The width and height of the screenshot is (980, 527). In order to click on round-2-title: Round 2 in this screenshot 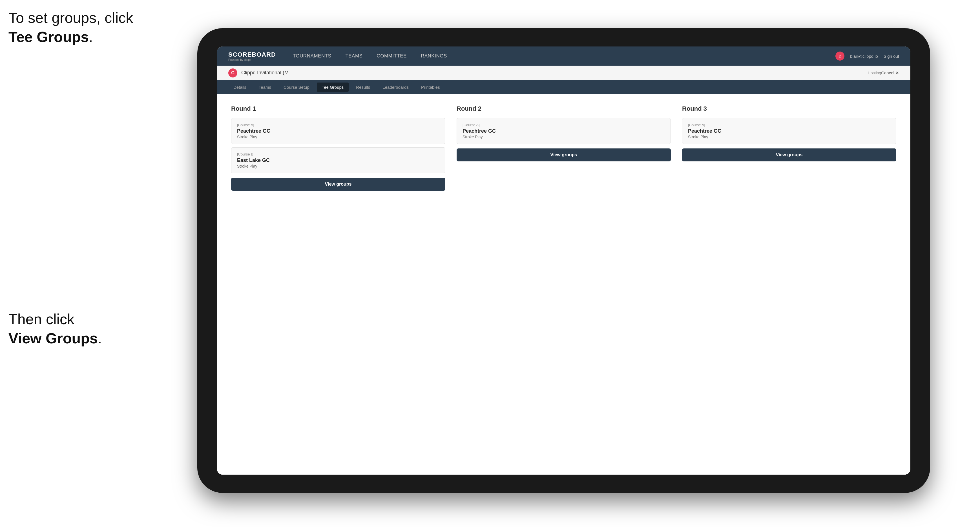, I will do `click(564, 109)`.